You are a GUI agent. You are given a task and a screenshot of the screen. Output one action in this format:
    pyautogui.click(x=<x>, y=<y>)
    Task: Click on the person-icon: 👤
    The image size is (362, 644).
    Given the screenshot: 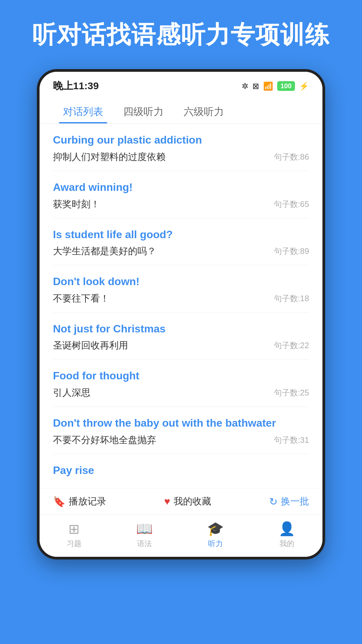 What is the action you would take?
    pyautogui.click(x=287, y=529)
    